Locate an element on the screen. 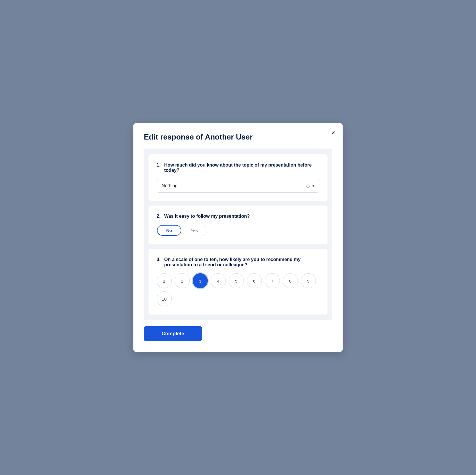  question-text-1: How much did you know about the topic of… is located at coordinates (242, 168).